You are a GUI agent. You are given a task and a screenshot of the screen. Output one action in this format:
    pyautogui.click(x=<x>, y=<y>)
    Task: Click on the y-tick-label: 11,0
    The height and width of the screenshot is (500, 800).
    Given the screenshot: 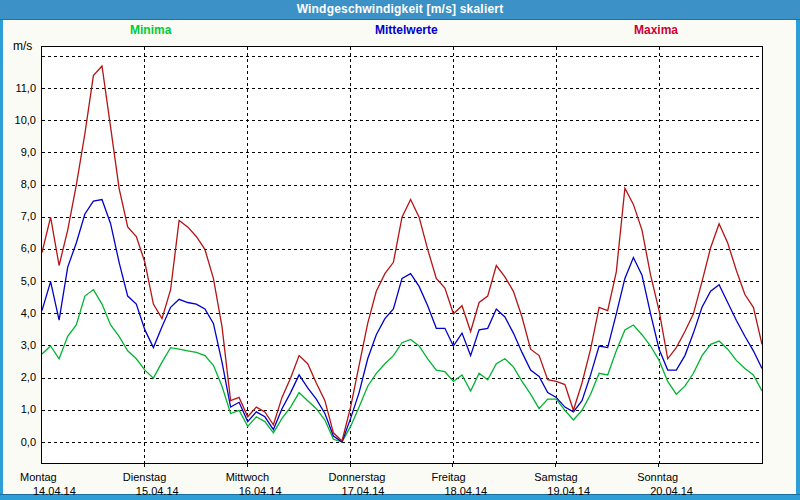 What is the action you would take?
    pyautogui.click(x=19, y=88)
    